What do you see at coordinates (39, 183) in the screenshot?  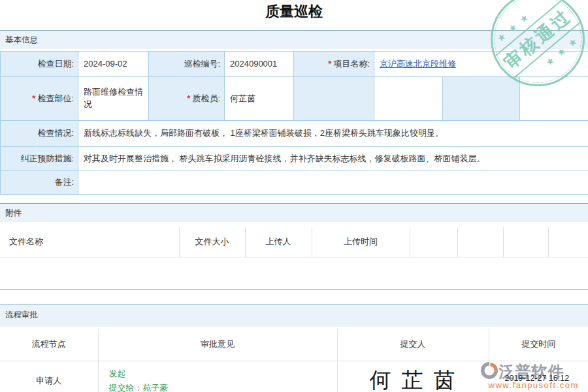 I see `field-label-remark: 备注:` at bounding box center [39, 183].